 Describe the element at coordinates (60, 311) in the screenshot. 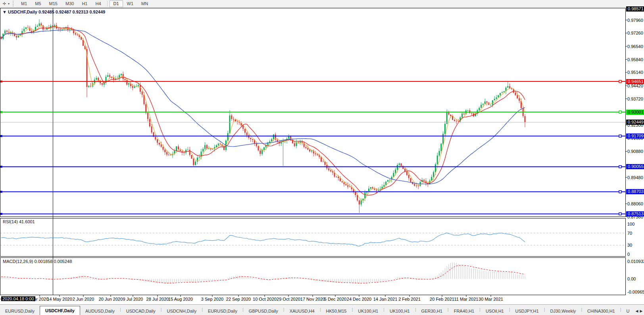

I see `tab-usdchf-daily: USDCHF,Daily` at that location.